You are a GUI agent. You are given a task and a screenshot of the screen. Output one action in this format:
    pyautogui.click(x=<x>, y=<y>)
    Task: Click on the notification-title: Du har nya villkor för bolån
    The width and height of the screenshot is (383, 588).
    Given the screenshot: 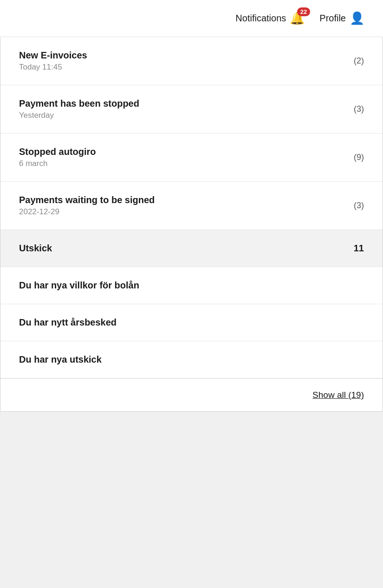 What is the action you would take?
    pyautogui.click(x=79, y=286)
    